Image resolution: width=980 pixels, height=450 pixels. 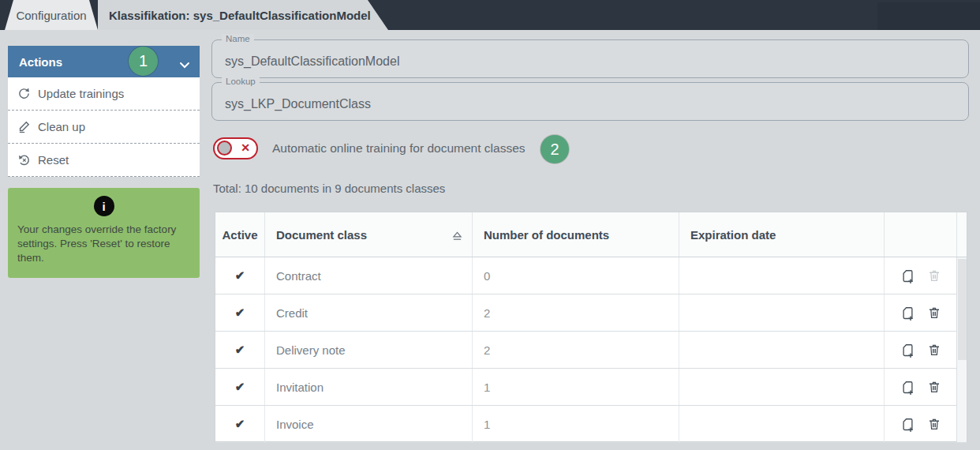 I want to click on action-reset: Reset, so click(x=104, y=160).